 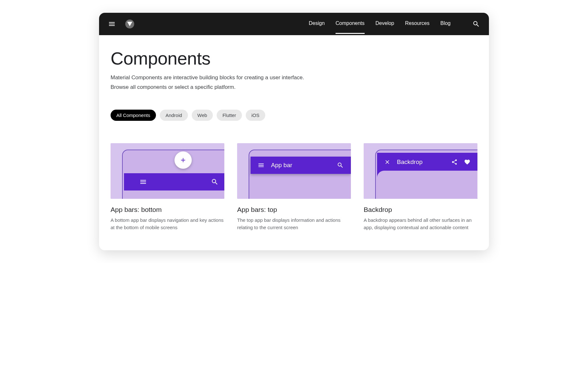 I want to click on chip-android: Android, so click(x=174, y=115).